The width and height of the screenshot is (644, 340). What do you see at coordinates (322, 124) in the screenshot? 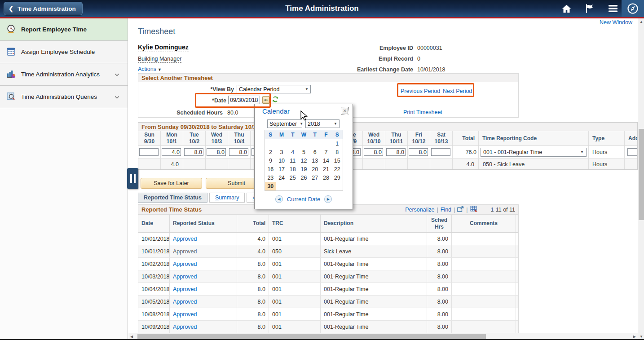
I see `year-select: 2018▼` at bounding box center [322, 124].